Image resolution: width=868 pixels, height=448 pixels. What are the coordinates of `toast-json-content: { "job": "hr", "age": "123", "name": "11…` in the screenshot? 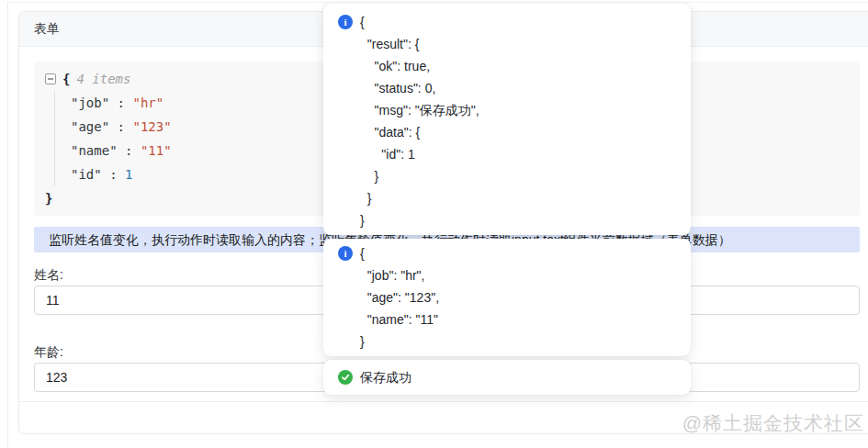 It's located at (400, 297).